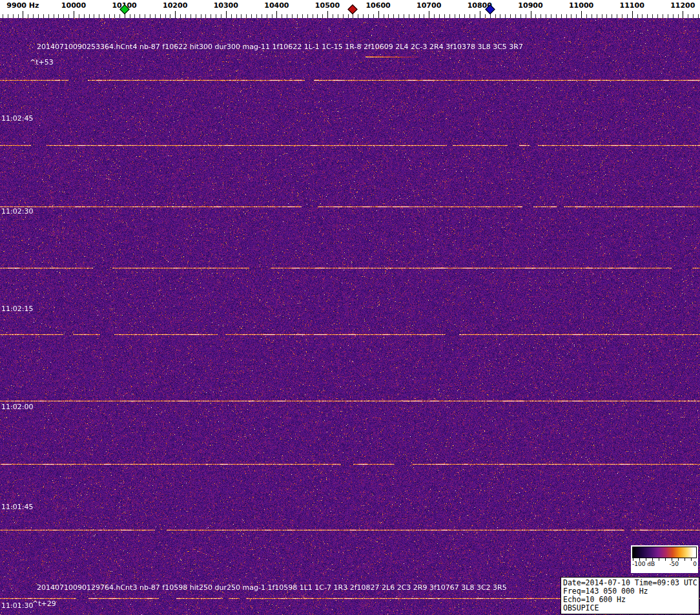  I want to click on ruler-cursor-markers, so click(350, 9).